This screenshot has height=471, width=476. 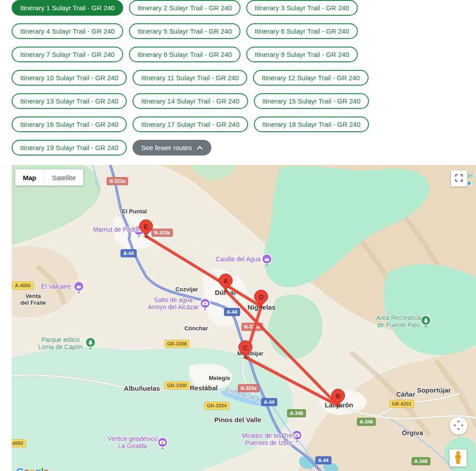 What do you see at coordinates (67, 8) in the screenshot?
I see `itinerary-chip-1: Itinerary 1 Sulayr Trail - GR 240` at bounding box center [67, 8].